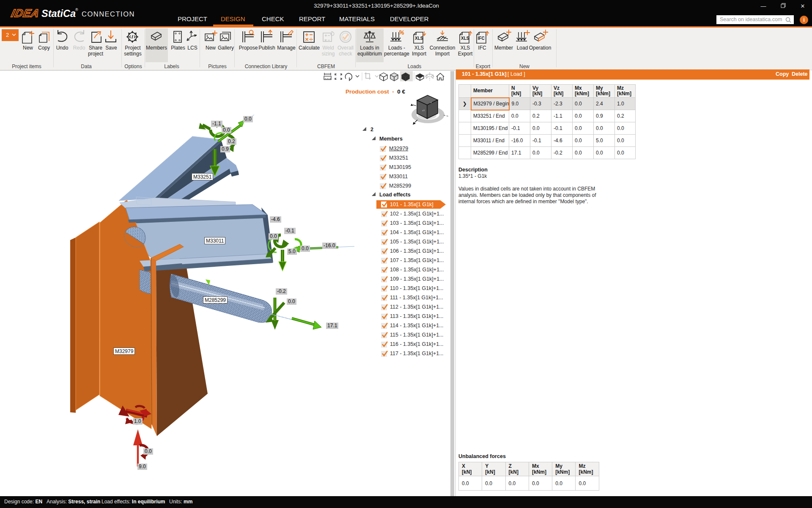 The image size is (812, 508). Describe the element at coordinates (108, 14) in the screenshot. I see `svg-text: CONNECTION` at that location.